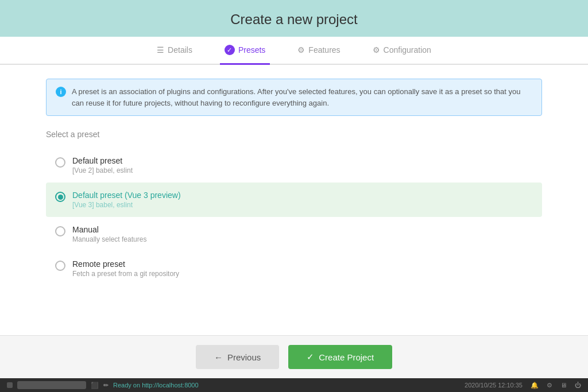 This screenshot has height=392, width=588. What do you see at coordinates (60, 266) in the screenshot?
I see `radio-remote` at bounding box center [60, 266].